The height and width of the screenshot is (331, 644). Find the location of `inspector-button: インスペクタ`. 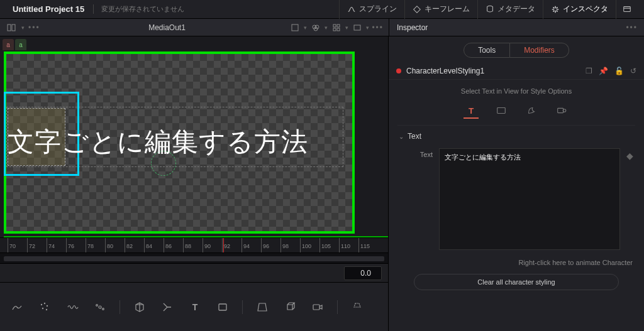

inspector-button: インスペクタ is located at coordinates (579, 9).